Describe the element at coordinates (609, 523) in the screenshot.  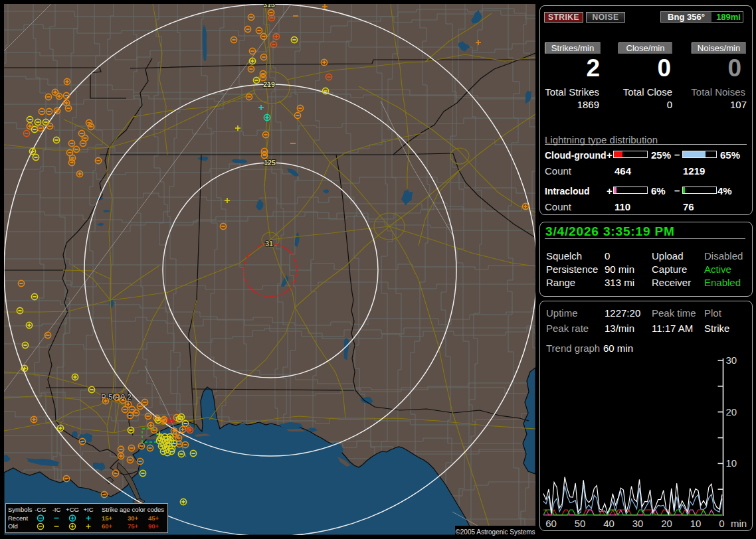
I see `svg-text: 40` at that location.